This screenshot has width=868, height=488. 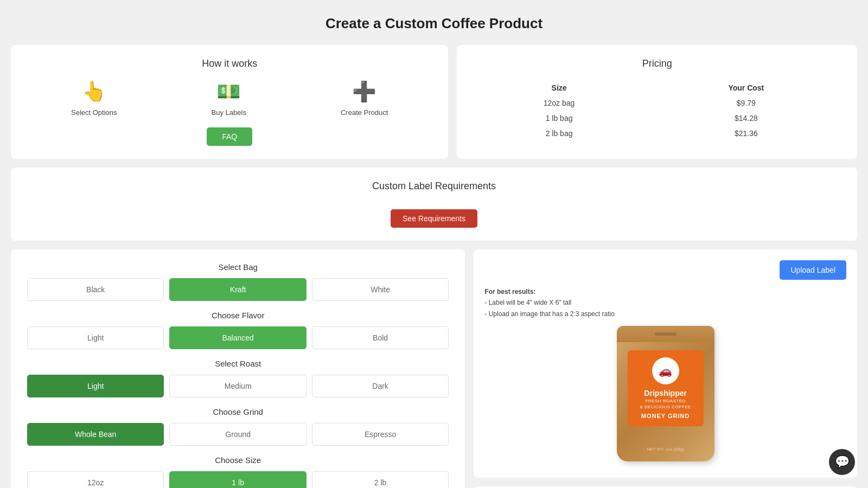 What do you see at coordinates (238, 267) in the screenshot?
I see `select-bag-title: Select Bag` at bounding box center [238, 267].